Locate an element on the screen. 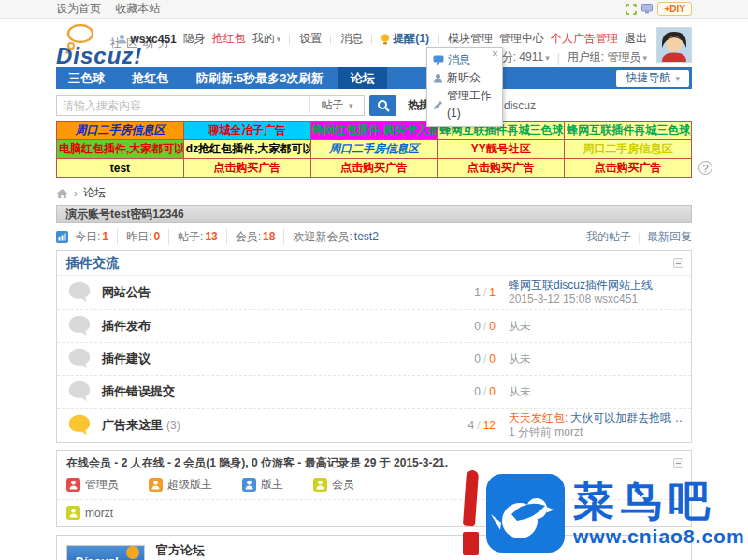 The height and width of the screenshot is (560, 748). set-homepage-link: 设为首页 is located at coordinates (79, 8).